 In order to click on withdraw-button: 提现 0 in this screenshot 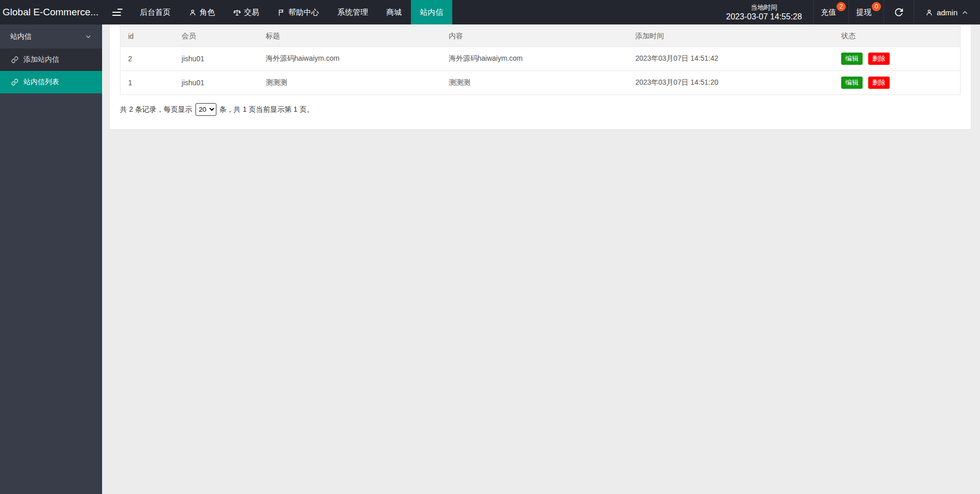, I will do `click(866, 12)`.